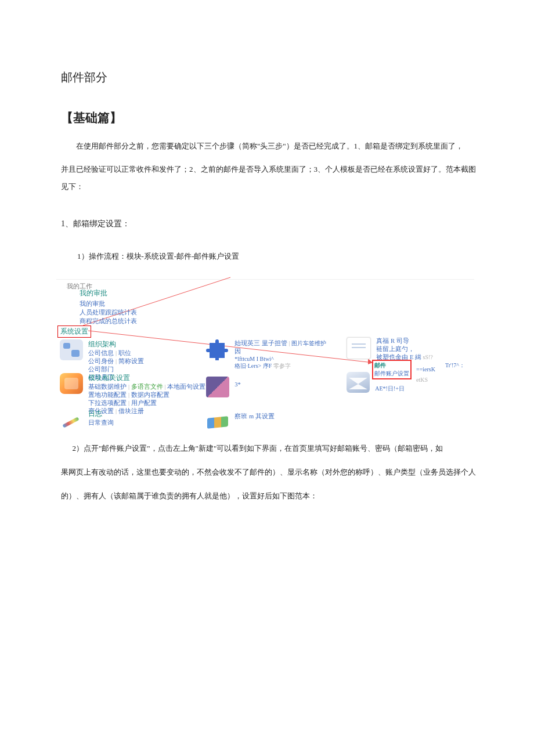 The width and height of the screenshot is (534, 756). Describe the element at coordinates (116, 345) in the screenshot. I see `org-title: 组织架构` at that location.